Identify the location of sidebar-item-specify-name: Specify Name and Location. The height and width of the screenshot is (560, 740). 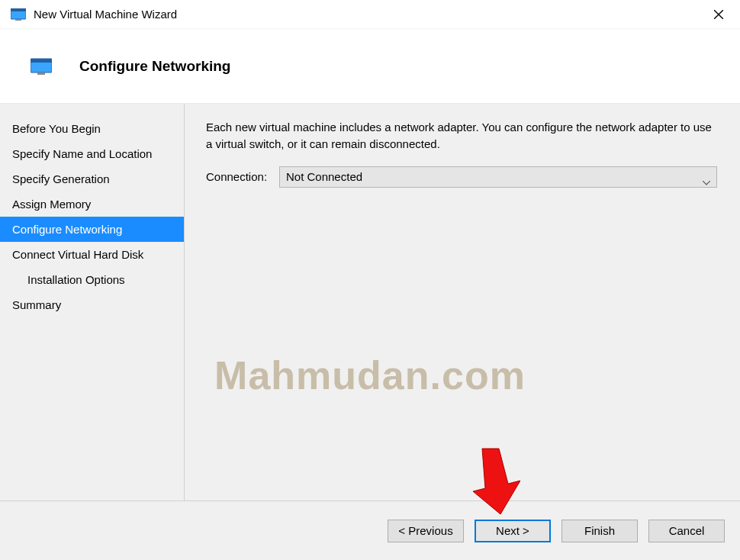
(92, 154).